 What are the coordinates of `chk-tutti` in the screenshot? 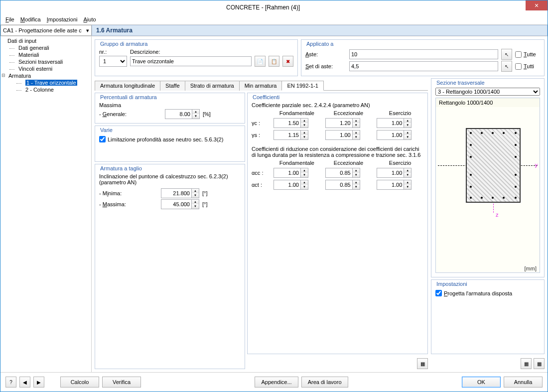 It's located at (518, 67).